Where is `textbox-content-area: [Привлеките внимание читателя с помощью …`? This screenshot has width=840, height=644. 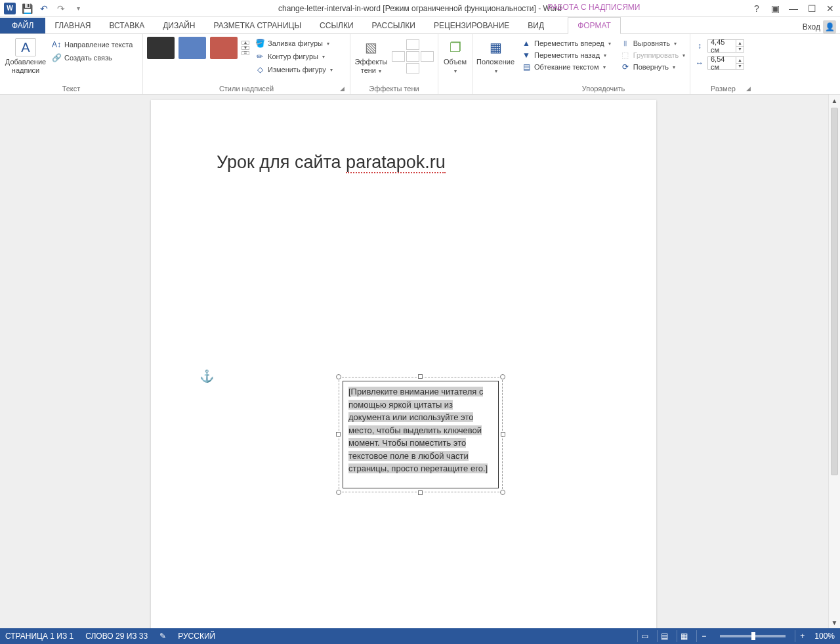 textbox-content-area: [Привлеките внимание читателя с помощью … is located at coordinates (421, 435).